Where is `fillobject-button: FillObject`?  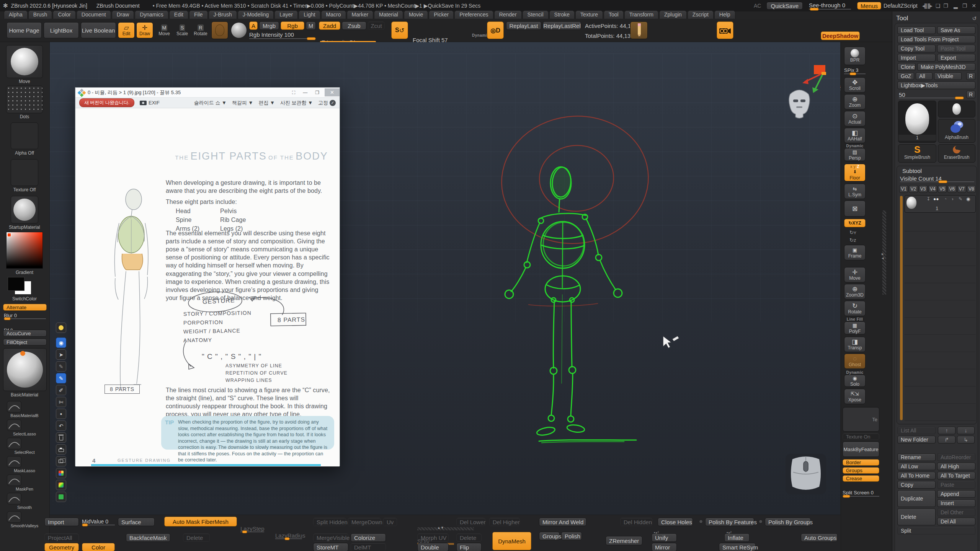
fillobject-button: FillObject is located at coordinates (25, 342).